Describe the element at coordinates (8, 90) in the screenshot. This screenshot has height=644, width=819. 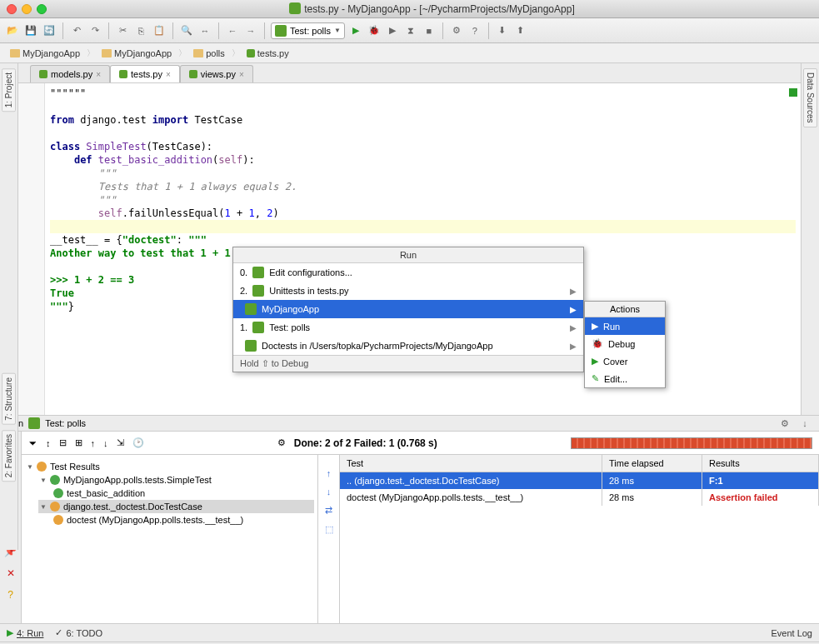
I see `project-tool-tab: 1: Project` at that location.